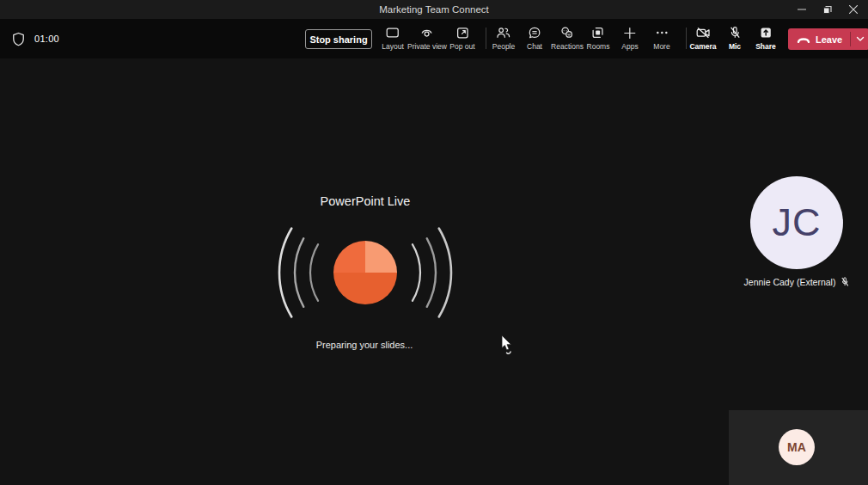 The height and width of the screenshot is (485, 868). I want to click on rooms-icon, so click(598, 33).